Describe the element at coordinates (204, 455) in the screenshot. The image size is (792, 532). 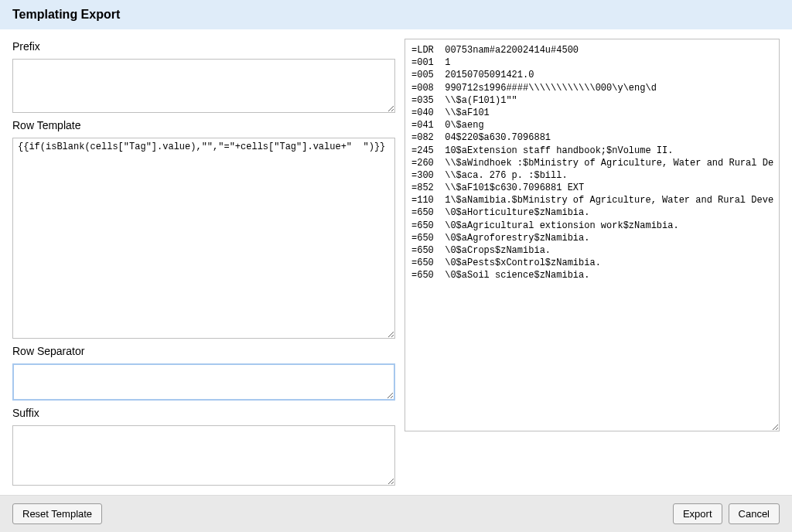
I see `suffix-input` at that location.